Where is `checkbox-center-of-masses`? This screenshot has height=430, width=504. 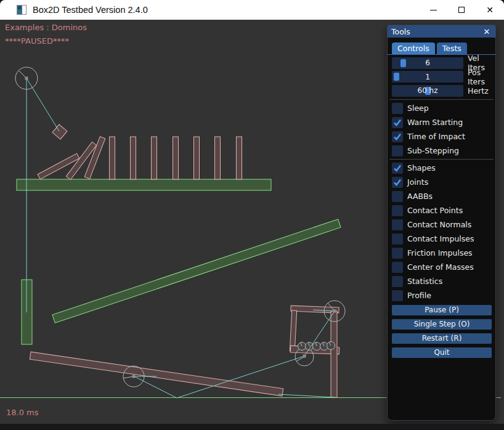 checkbox-center-of-masses is located at coordinates (397, 267).